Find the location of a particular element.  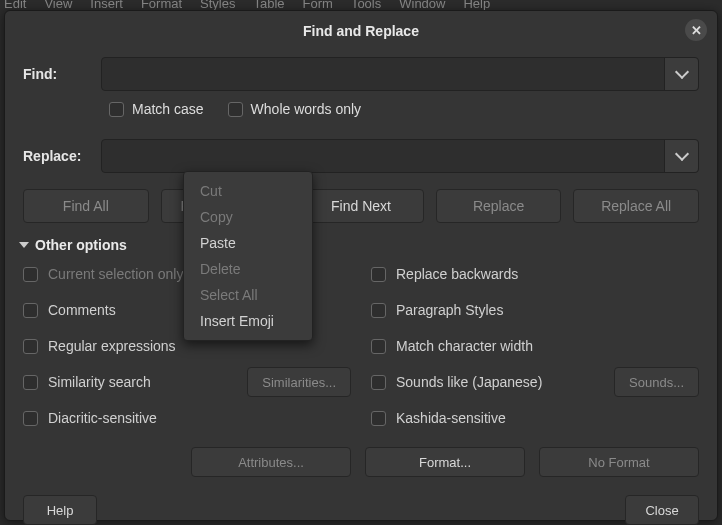

close-icon: ✕ is located at coordinates (696, 30).